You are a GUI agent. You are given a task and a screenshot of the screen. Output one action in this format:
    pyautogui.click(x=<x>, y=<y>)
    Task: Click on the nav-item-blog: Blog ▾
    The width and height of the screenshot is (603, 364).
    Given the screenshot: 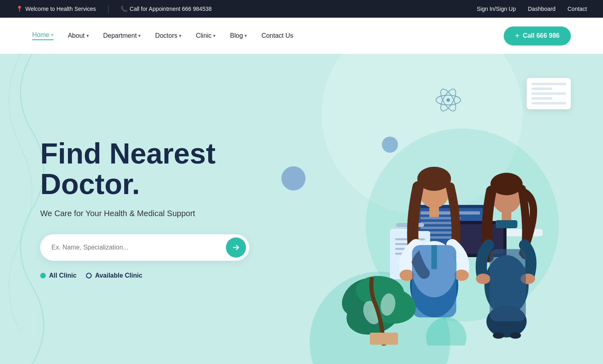 What is the action you would take?
    pyautogui.click(x=238, y=36)
    